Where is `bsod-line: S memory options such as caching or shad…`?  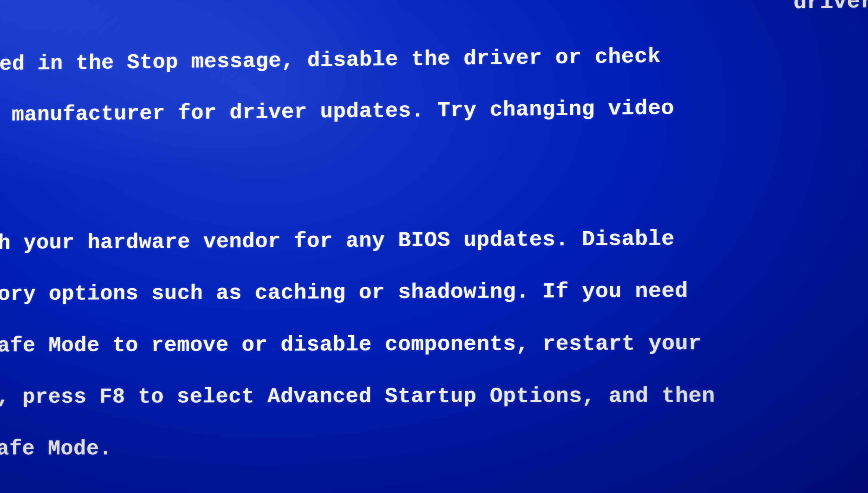 bsod-line: S memory options such as caching or shad… is located at coordinates (434, 292).